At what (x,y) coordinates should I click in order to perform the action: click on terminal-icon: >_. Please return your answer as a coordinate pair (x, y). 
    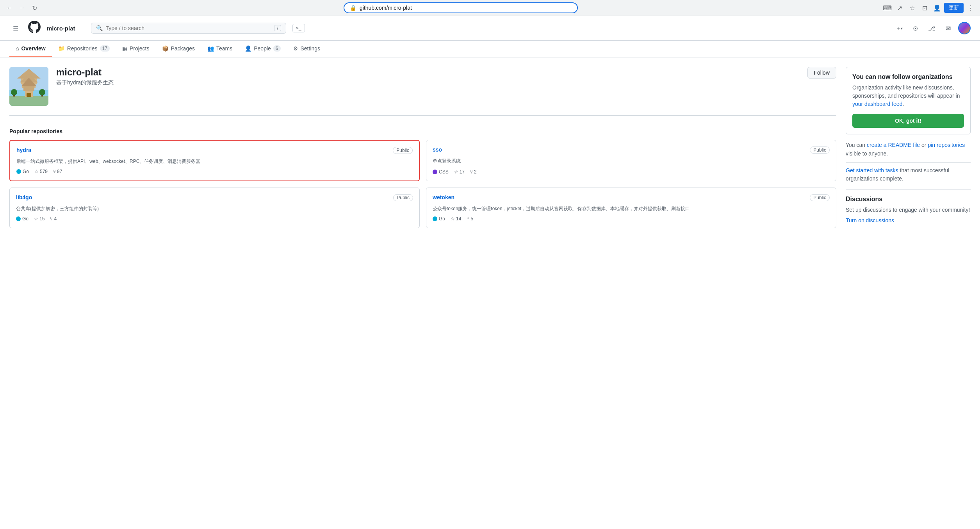
    Looking at the image, I should click on (299, 28).